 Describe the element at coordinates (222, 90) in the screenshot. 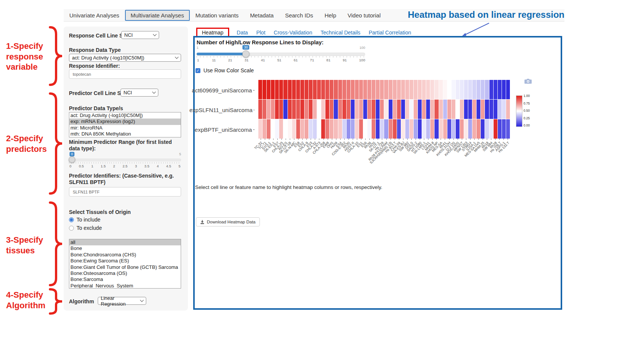

I see `heatmap-row-label-act609699-unisarcoma: act609699_uniSarcoma` at that location.